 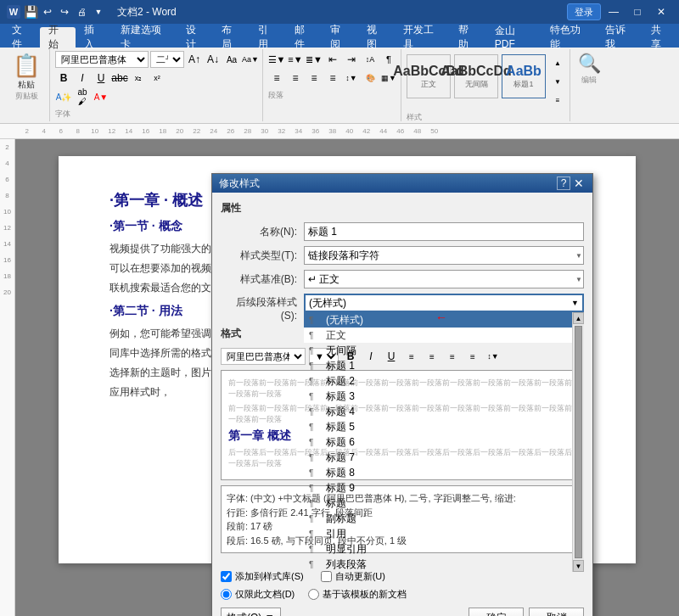 What do you see at coordinates (496, 612) in the screenshot?
I see `ok-button: 确定` at bounding box center [496, 612].